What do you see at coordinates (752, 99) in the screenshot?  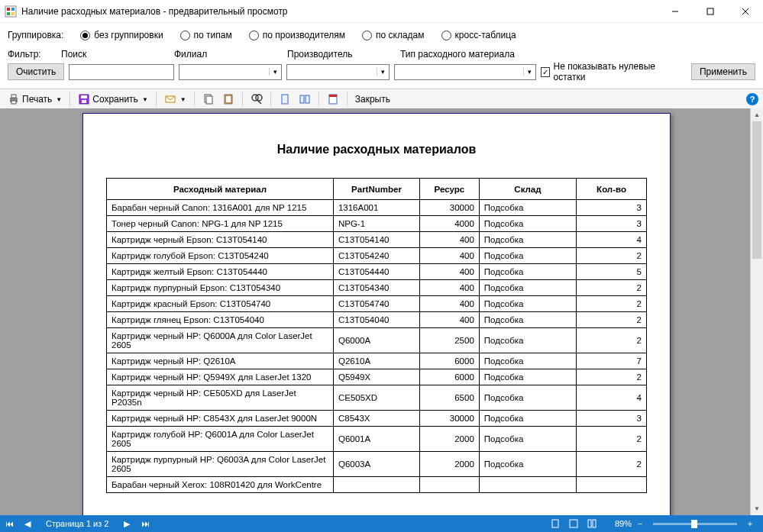 I see `help-icon: ?` at bounding box center [752, 99].